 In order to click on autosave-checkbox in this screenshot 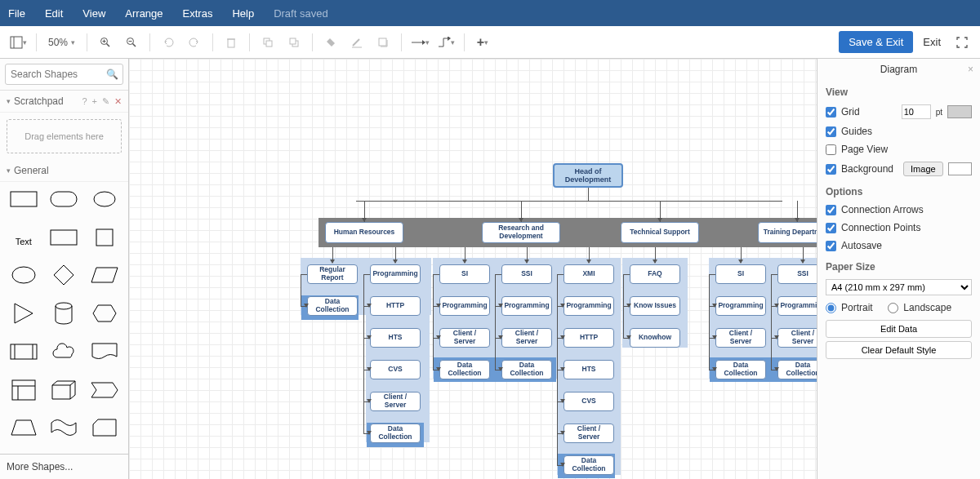, I will do `click(831, 246)`.